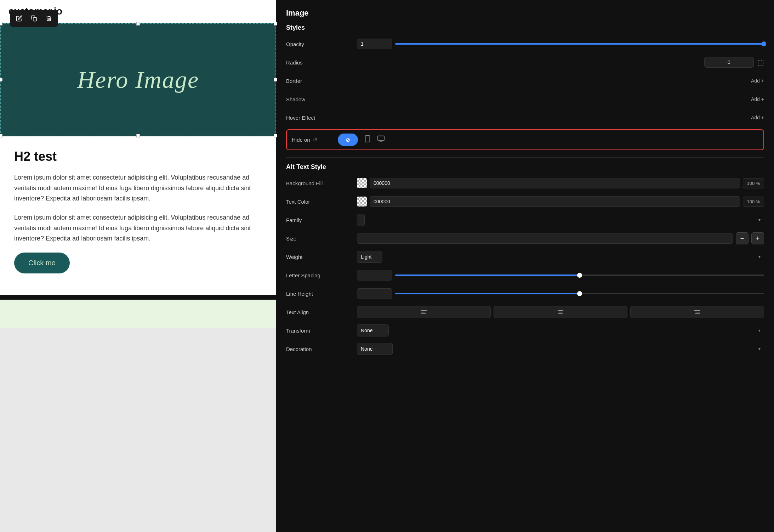 This screenshot has height=532, width=774. Describe the element at coordinates (321, 257) in the screenshot. I see `weight-label: Weight` at that location.